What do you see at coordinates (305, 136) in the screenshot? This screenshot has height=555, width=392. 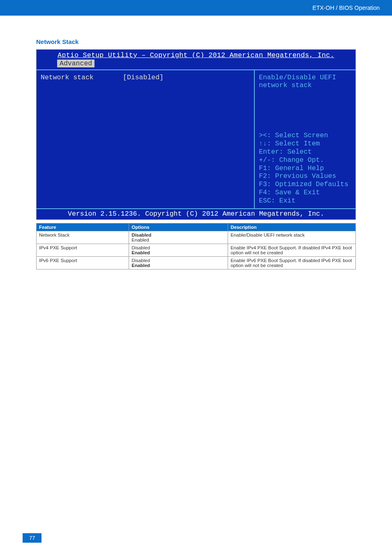 I see `key-hint: ><: Select Screen` at bounding box center [305, 136].